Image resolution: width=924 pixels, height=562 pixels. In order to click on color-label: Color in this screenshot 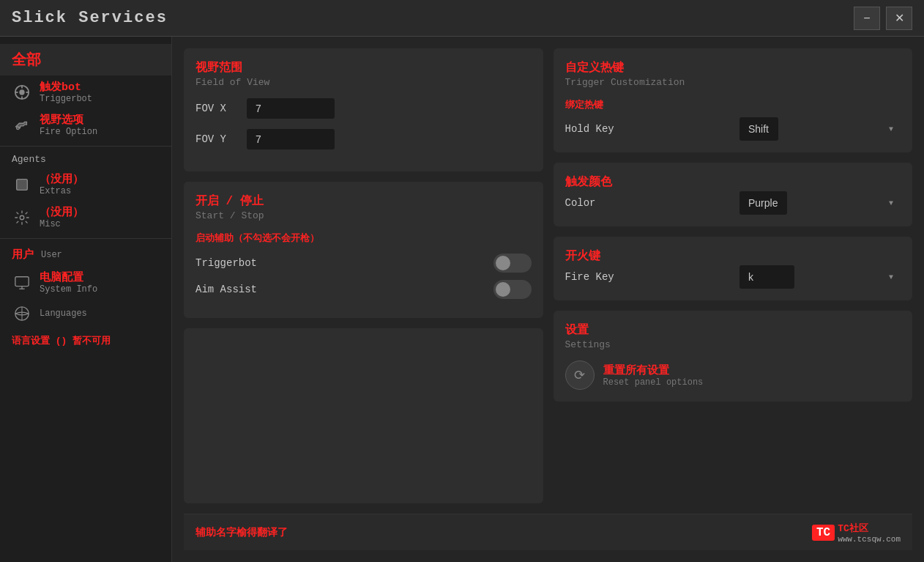, I will do `click(581, 203)`.